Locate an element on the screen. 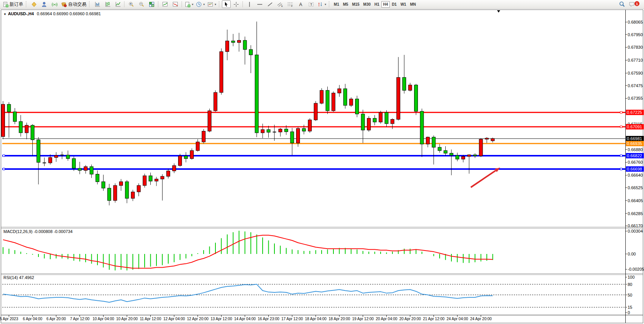 Image resolution: width=644 pixels, height=324 pixels. fibonacci-button: F is located at coordinates (290, 4).